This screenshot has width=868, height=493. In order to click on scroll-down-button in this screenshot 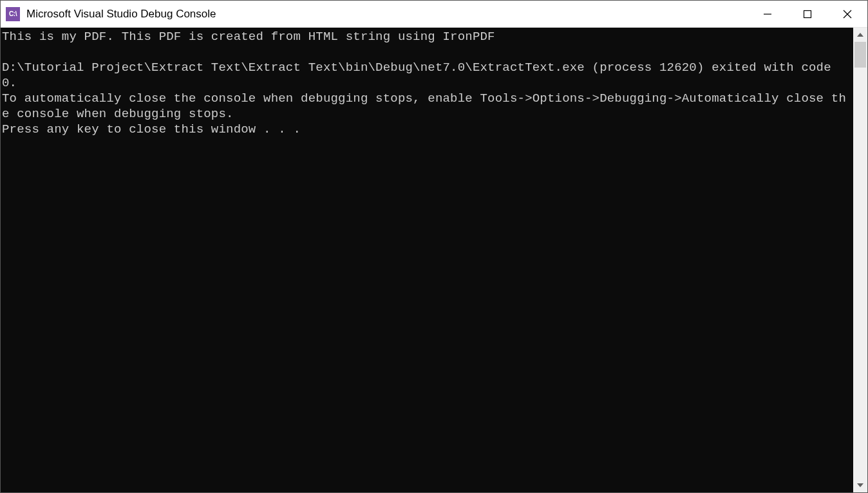, I will do `click(860, 485)`.